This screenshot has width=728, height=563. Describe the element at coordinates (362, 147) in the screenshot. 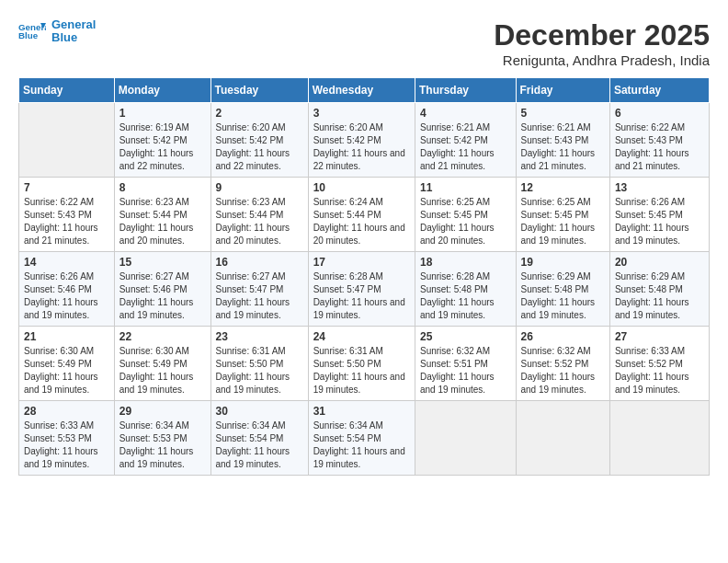

I see `day-info: Sunrise: 6:20 AM Sunset: 5:42 PM Dayligh…` at that location.